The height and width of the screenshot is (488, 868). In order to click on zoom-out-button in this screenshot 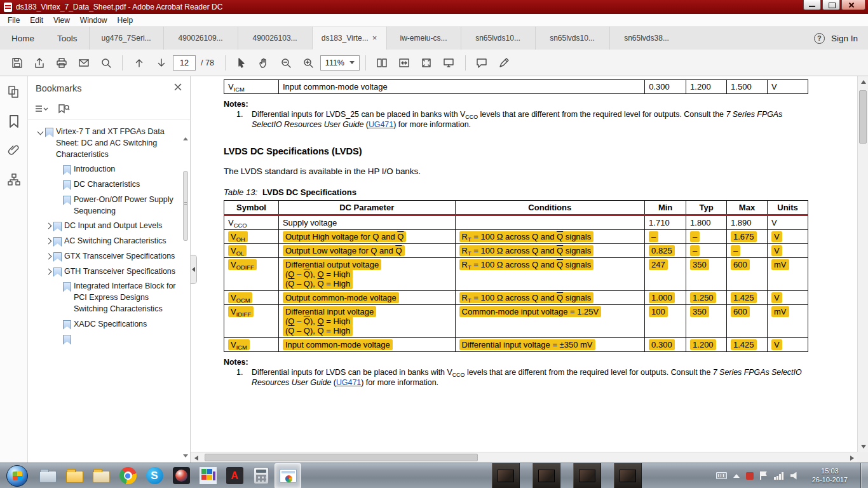, I will do `click(286, 63)`.